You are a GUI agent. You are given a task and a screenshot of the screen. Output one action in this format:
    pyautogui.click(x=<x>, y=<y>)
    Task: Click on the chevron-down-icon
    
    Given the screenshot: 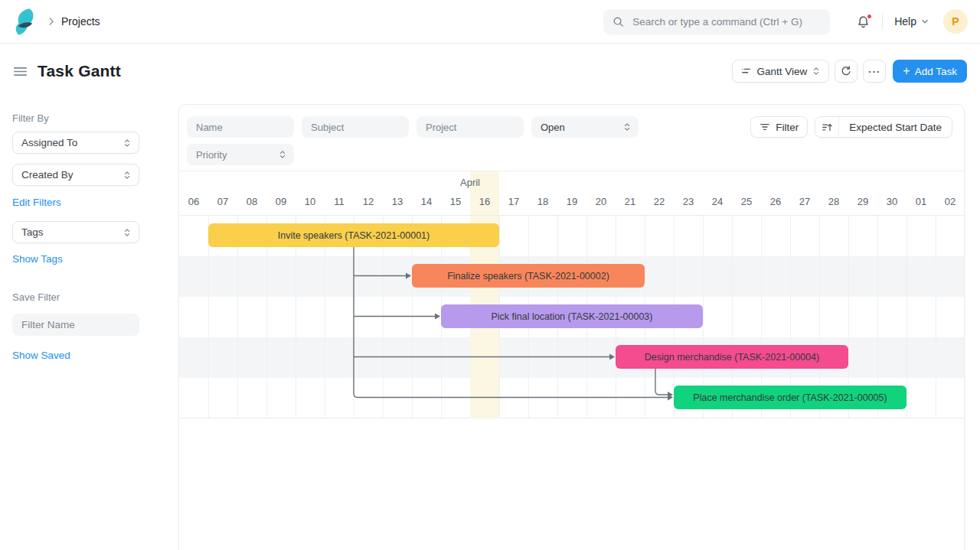 What is the action you would take?
    pyautogui.click(x=925, y=21)
    